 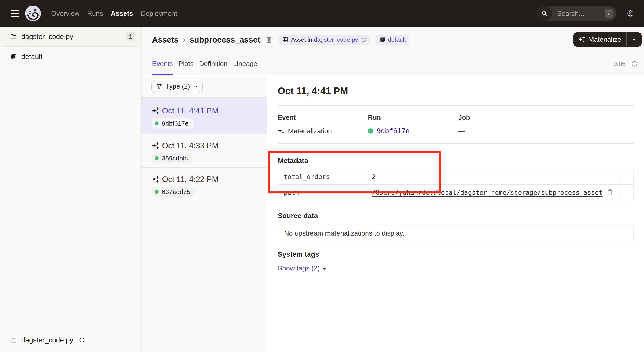 I want to click on show-tags-link: Show tags (2), so click(x=302, y=268).